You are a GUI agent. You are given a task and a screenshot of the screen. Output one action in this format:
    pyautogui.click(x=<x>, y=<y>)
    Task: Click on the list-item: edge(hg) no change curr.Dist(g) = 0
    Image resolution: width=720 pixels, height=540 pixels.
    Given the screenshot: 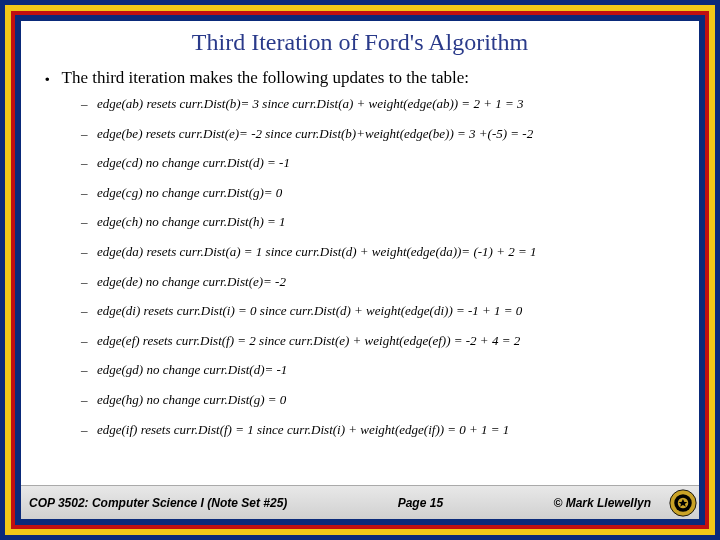 What is the action you would take?
    pyautogui.click(x=390, y=400)
    